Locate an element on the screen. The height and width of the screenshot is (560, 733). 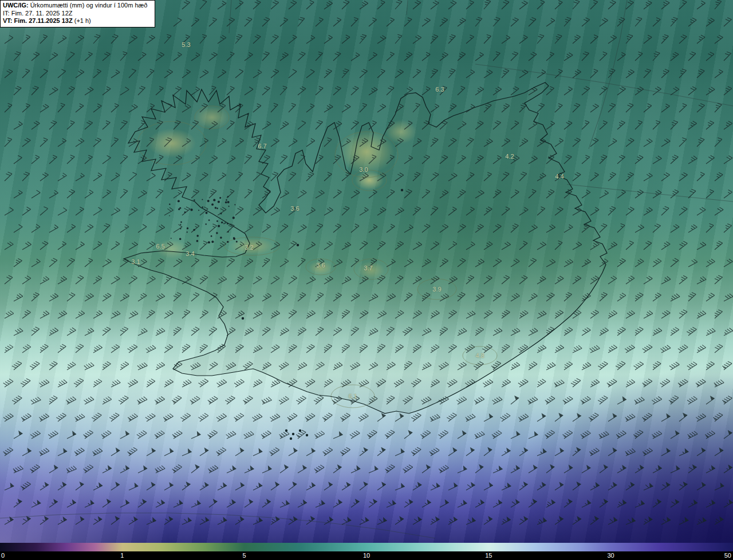
init-time-line: IT: Fim. 27. 11. 2025 12Z is located at coordinates (77, 14).